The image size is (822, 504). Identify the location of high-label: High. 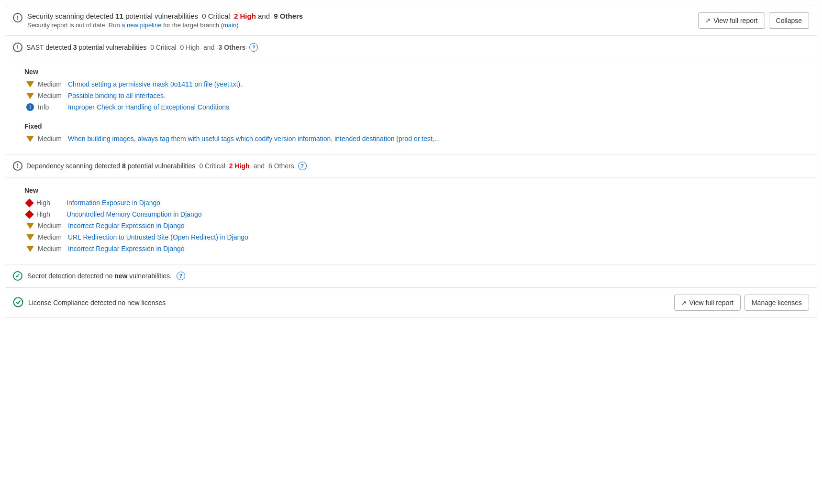
(248, 16).